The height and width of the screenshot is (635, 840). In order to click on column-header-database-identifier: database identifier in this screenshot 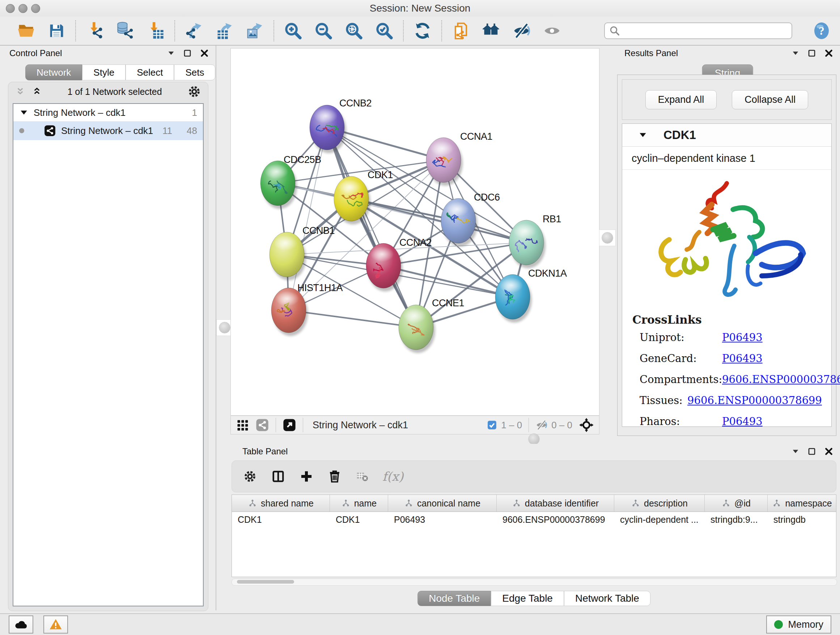, I will do `click(556, 503)`.